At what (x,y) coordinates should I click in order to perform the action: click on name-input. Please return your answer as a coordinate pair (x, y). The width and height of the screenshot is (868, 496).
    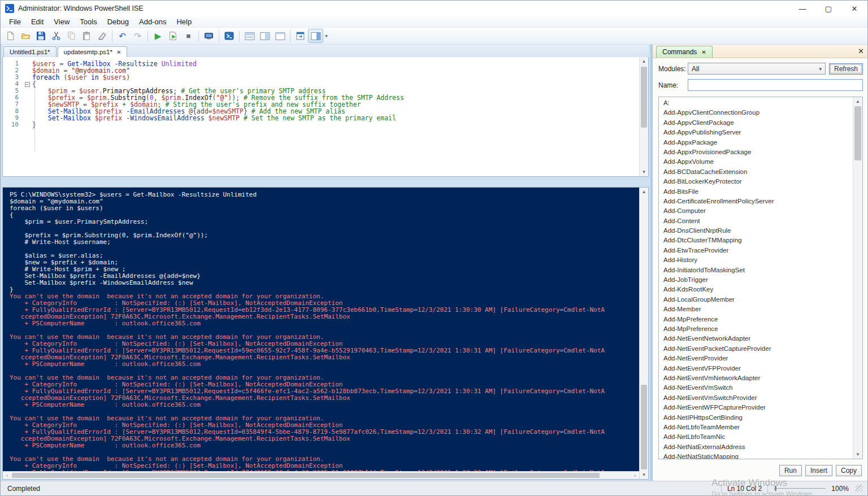
    Looking at the image, I should click on (775, 85).